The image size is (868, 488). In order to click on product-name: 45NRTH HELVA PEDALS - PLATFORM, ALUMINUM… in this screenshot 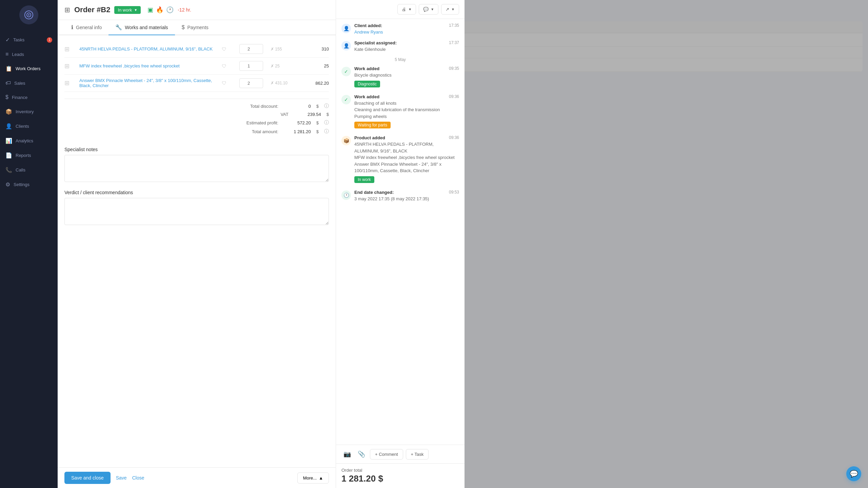, I will do `click(149, 49)`.